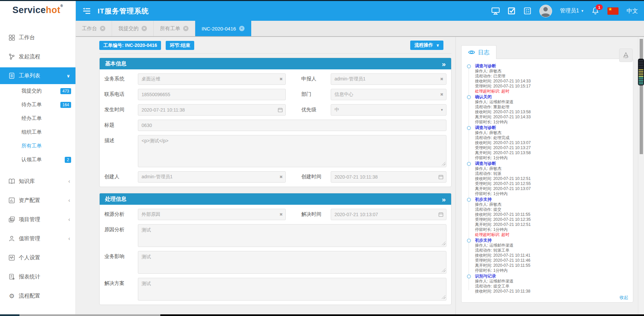 Image resolution: width=644 pixels, height=316 pixels. Describe the element at coordinates (38, 132) in the screenshot. I see `sidebar-subitem-org-tickets: 组织工单` at that location.